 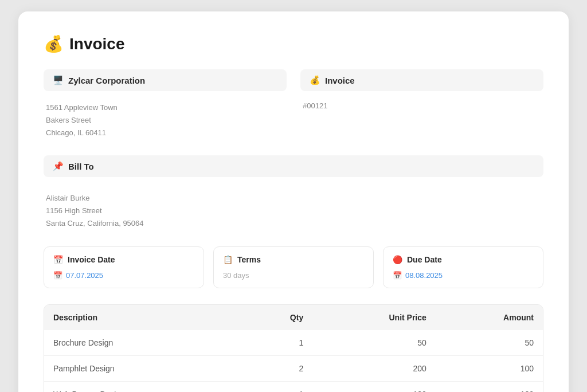 I want to click on invoice-date-box: 📅 Invoice Date 📅 07.07.2025, so click(x=124, y=267).